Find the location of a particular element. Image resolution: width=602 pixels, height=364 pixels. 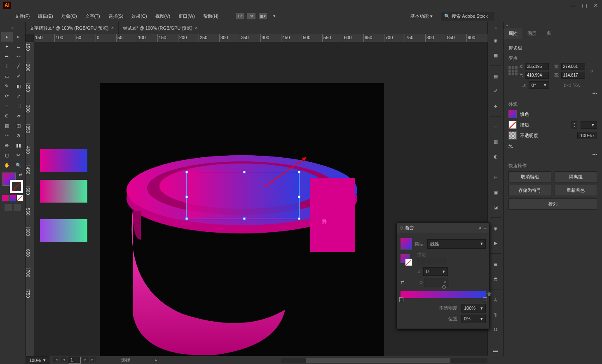

flip-h-icon: ▷◁ is located at coordinates (567, 85).